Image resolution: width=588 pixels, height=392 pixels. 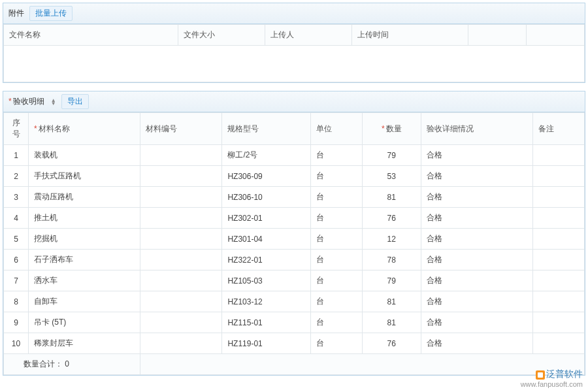 What do you see at coordinates (410, 35) in the screenshot?
I see `col-uploadtime: 上传时间` at bounding box center [410, 35].